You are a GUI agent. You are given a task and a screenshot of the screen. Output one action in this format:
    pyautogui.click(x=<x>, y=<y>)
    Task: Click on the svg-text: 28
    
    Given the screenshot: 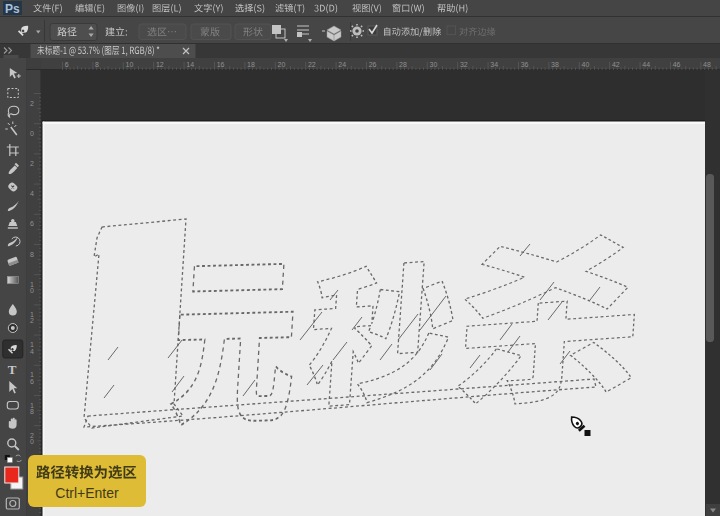 What is the action you would take?
    pyautogui.click(x=403, y=64)
    